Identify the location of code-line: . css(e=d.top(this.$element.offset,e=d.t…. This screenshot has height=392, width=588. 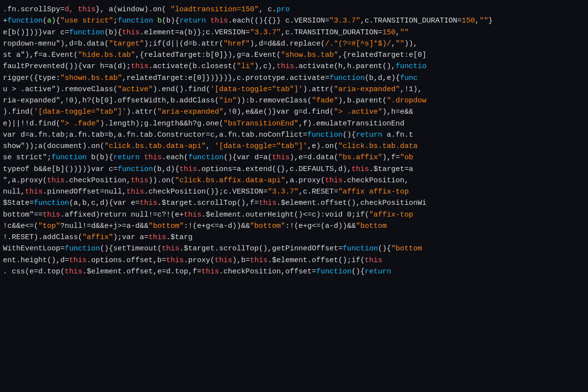
(294, 271).